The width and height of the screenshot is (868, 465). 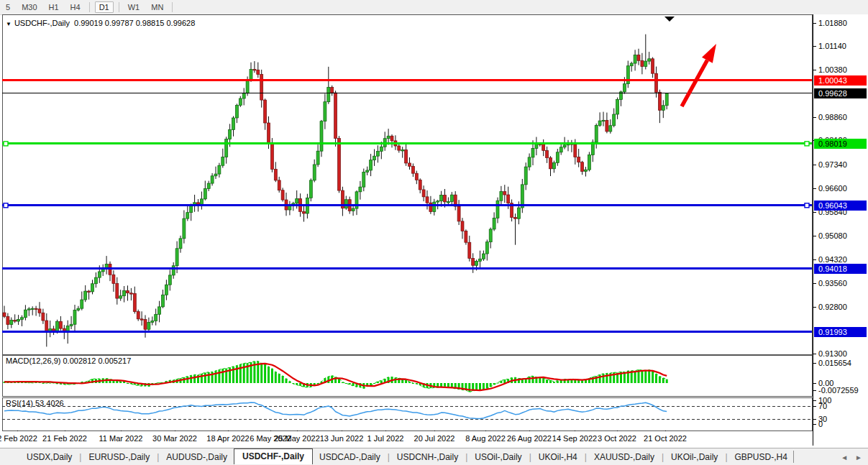 I want to click on tab-scrollers: ◄►, so click(x=851, y=457).